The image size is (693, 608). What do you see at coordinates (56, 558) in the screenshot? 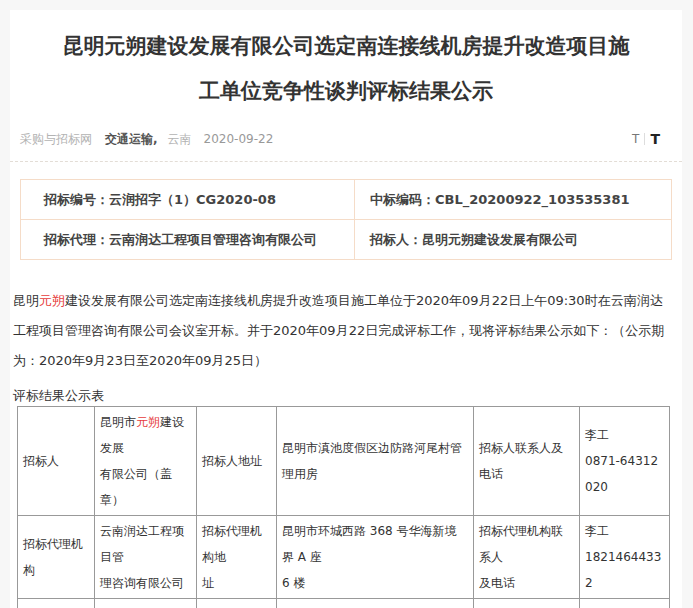
I see `table-cell: 招标代理机构` at bounding box center [56, 558].